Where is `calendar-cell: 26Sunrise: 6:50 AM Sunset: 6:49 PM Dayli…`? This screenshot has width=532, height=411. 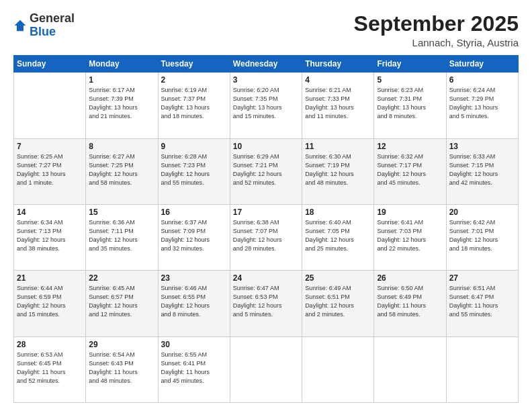 calendar-cell: 26Sunrise: 6:50 AM Sunset: 6:49 PM Dayli… is located at coordinates (410, 304).